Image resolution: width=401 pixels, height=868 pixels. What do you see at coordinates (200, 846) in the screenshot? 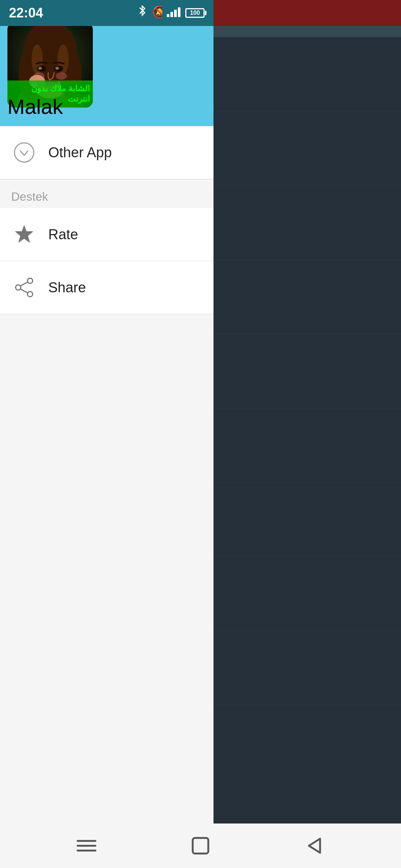
I see `navigation-bar` at bounding box center [200, 846].